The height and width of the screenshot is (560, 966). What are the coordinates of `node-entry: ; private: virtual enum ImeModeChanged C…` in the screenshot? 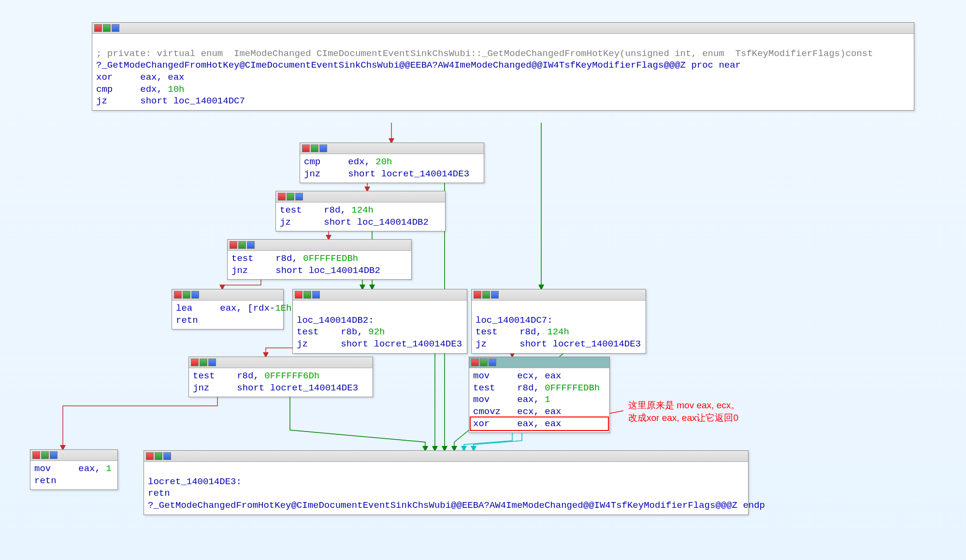 It's located at (503, 67).